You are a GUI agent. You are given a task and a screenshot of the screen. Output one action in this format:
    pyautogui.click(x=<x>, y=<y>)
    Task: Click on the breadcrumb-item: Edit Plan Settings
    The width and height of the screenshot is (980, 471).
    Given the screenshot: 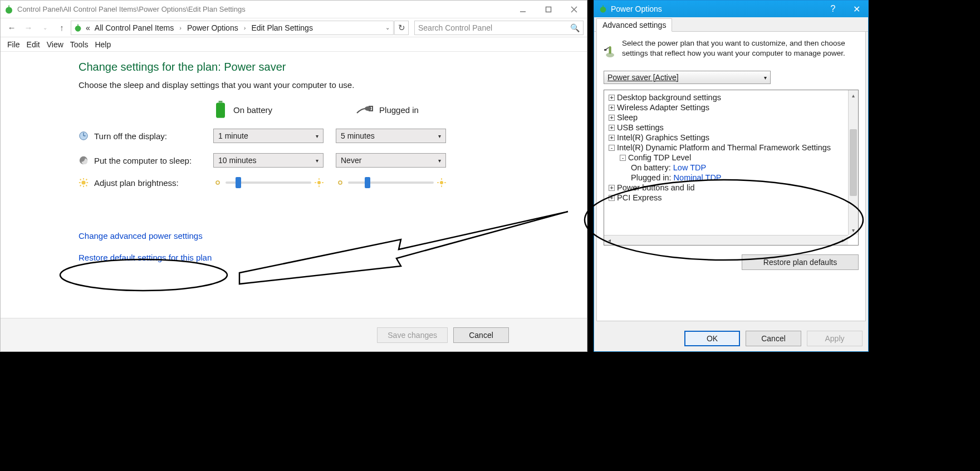 What is the action you would take?
    pyautogui.click(x=282, y=28)
    